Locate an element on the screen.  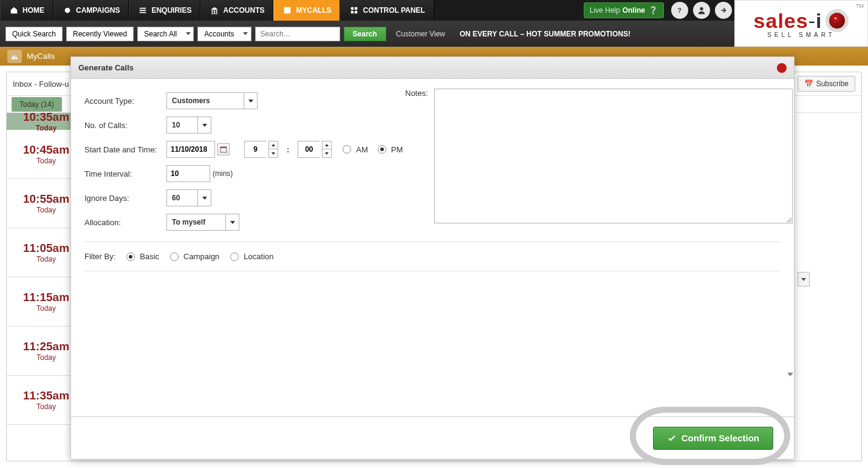
time-interval-label: Time Interval: is located at coordinates (125, 174).